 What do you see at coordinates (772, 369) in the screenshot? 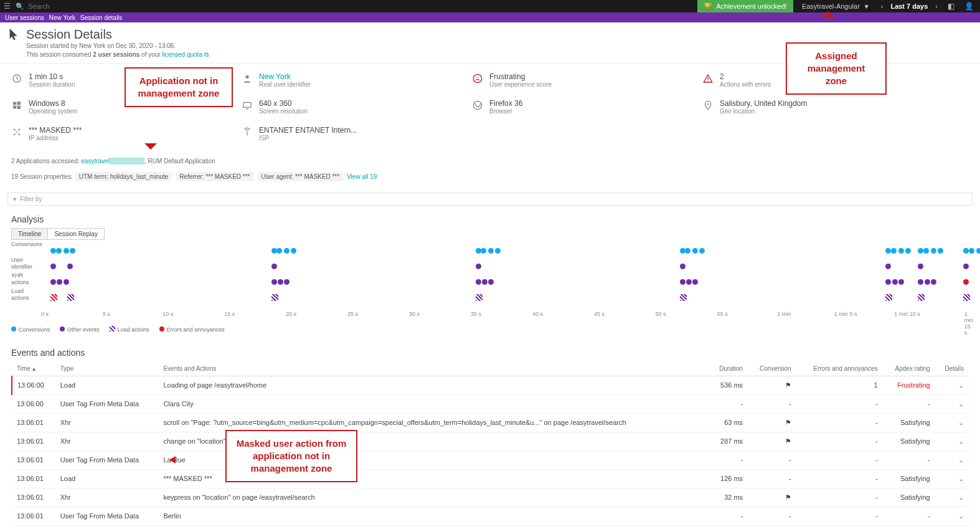
I see `table-header: Conversion` at bounding box center [772, 369].